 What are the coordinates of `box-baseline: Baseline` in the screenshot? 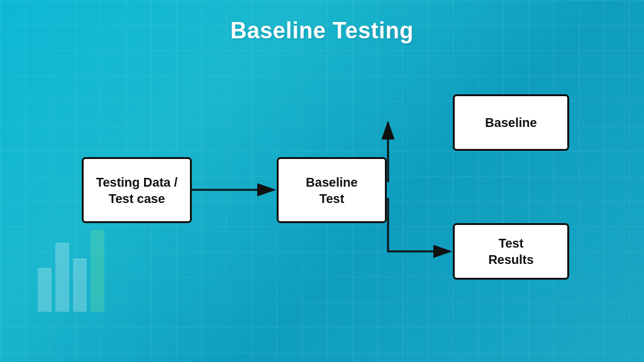 It's located at (511, 123).